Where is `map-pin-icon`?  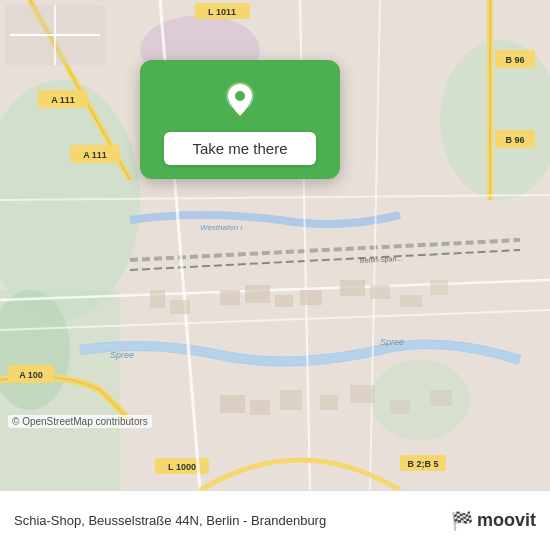 map-pin-icon is located at coordinates (240, 100).